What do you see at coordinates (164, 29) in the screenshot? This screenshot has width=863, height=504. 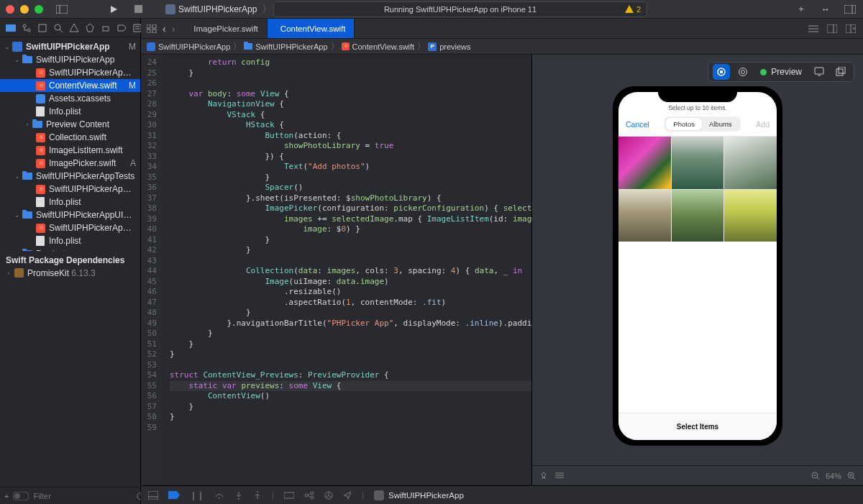 I see `back-button: ‹` at bounding box center [164, 29].